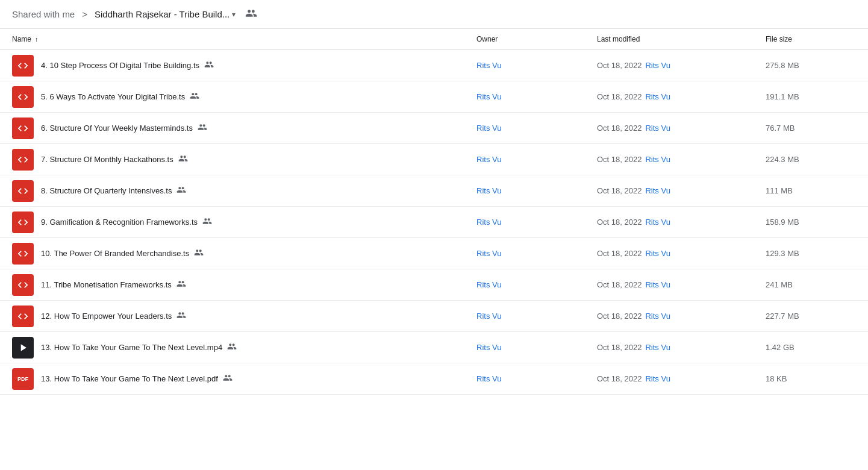  What do you see at coordinates (165, 14) in the screenshot?
I see `breadcrumb-current-folder: Siddharth Rajsekar - Tribe Build... ▾` at bounding box center [165, 14].